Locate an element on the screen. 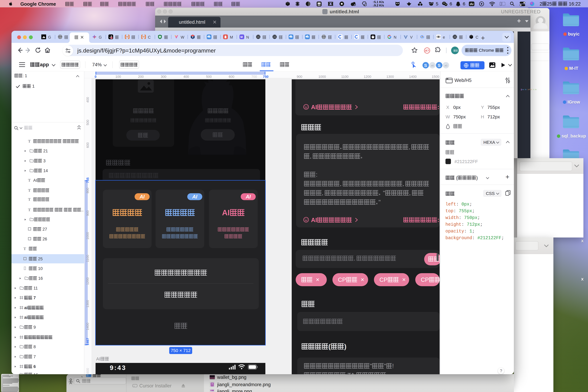 The image size is (588, 392). svg-text: M is located at coordinates (242, 37).